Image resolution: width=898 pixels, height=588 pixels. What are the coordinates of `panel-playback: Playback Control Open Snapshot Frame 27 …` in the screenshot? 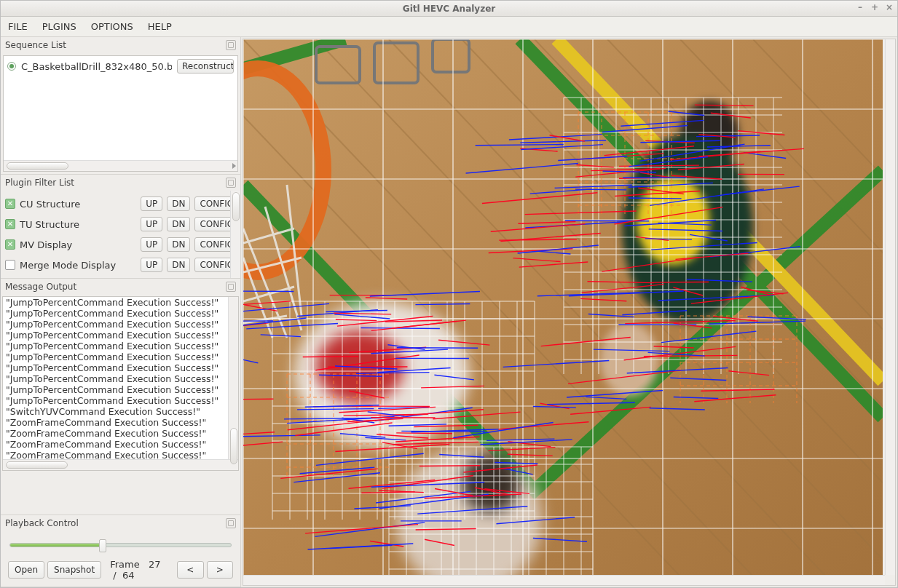 It's located at (121, 552).